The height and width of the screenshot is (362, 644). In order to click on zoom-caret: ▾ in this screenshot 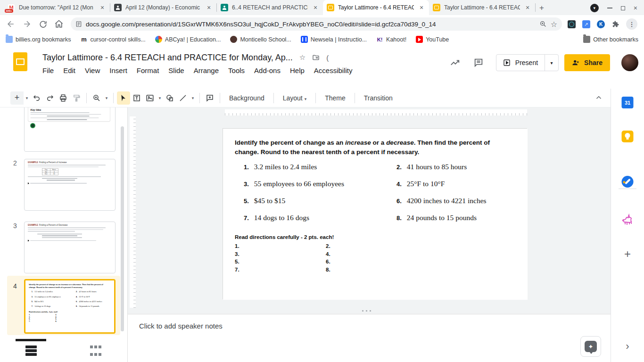, I will do `click(107, 98)`.